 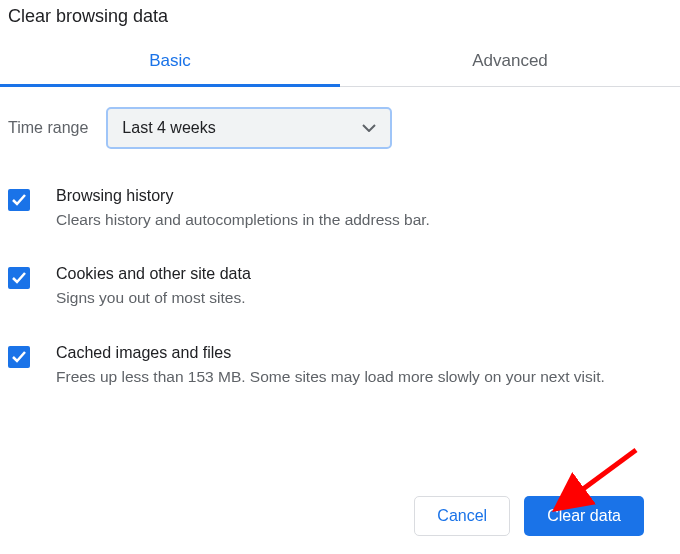 What do you see at coordinates (340, 373) in the screenshot?
I see `option-cached: Cached images and files Frees up less th…` at bounding box center [340, 373].